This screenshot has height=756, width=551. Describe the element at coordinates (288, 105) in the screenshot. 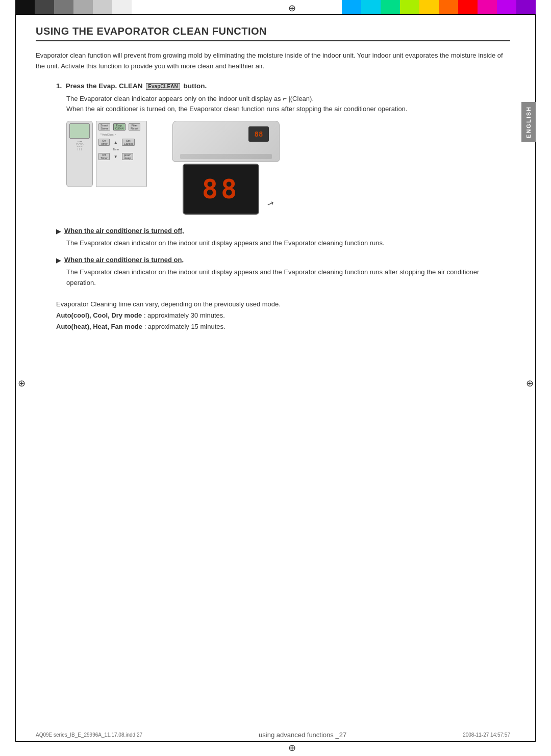

I see `step-1-description: The Evaporator clean indicator appears o…` at that location.